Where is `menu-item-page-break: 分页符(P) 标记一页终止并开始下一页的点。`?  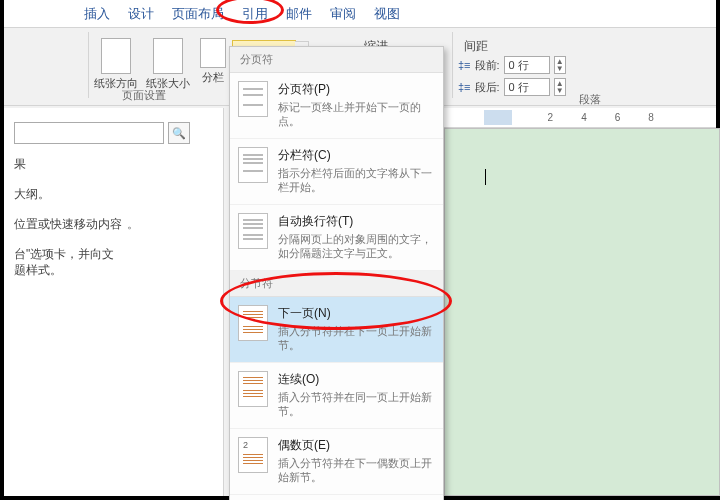 menu-item-page-break: 分页符(P) 标记一页终止并开始下一页的点。 is located at coordinates (336, 106).